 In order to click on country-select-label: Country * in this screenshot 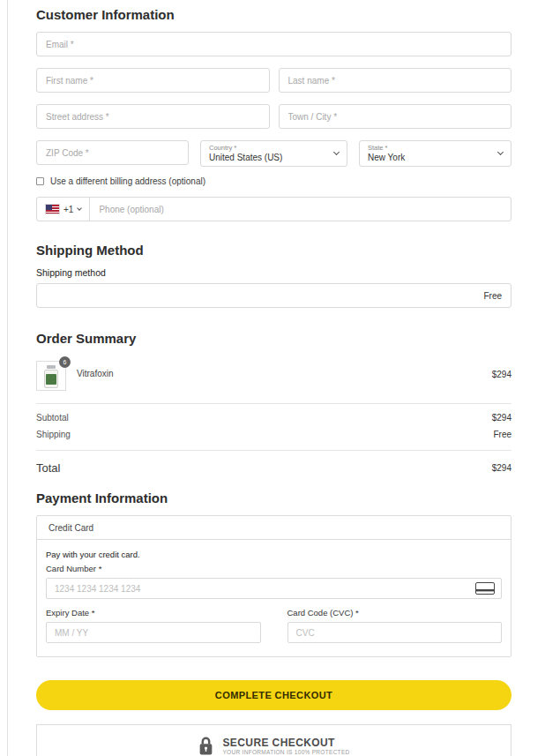, I will do `click(272, 148)`.